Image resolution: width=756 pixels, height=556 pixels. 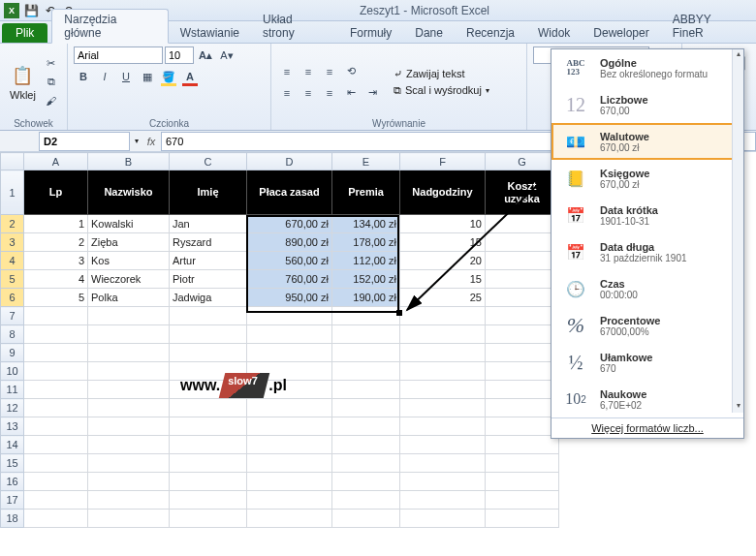 I want to click on orientation-icon: ⟲, so click(x=351, y=72).